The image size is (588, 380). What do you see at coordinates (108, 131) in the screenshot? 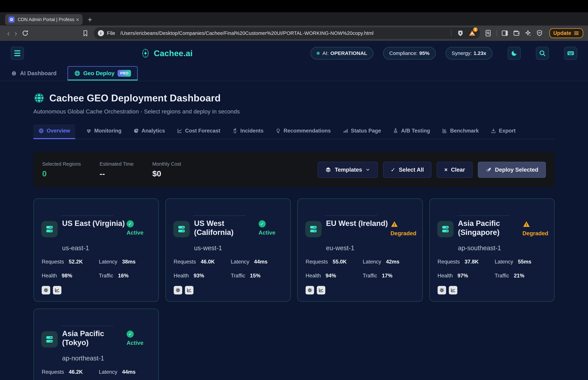
I see `tab-label: Monitoring` at bounding box center [108, 131].